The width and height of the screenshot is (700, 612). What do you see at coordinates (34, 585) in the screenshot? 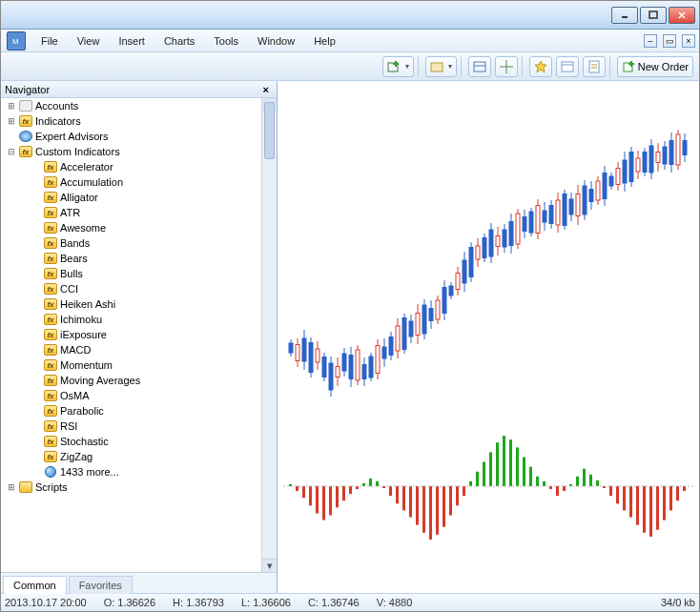
I see `tab-common: Common` at bounding box center [34, 585].